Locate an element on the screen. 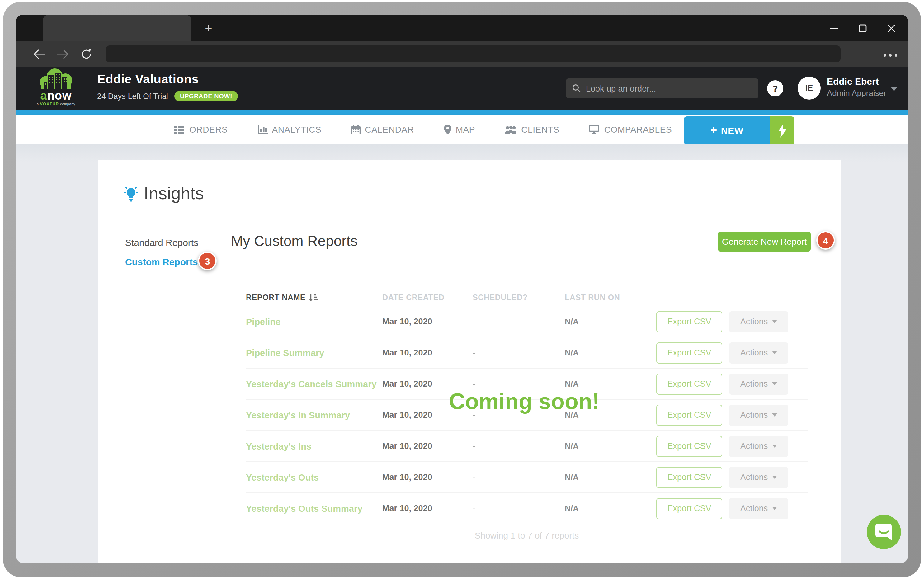 This screenshot has height=579, width=924. lightning-icon is located at coordinates (782, 130).